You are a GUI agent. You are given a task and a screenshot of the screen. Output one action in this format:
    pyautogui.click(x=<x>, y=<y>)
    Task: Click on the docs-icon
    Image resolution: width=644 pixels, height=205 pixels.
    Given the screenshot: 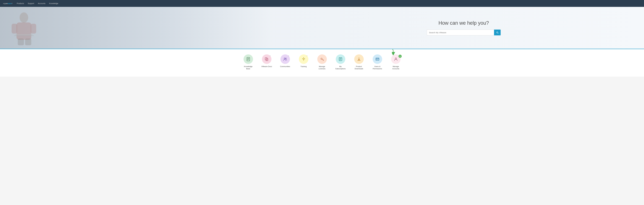 What is the action you would take?
    pyautogui.click(x=266, y=59)
    